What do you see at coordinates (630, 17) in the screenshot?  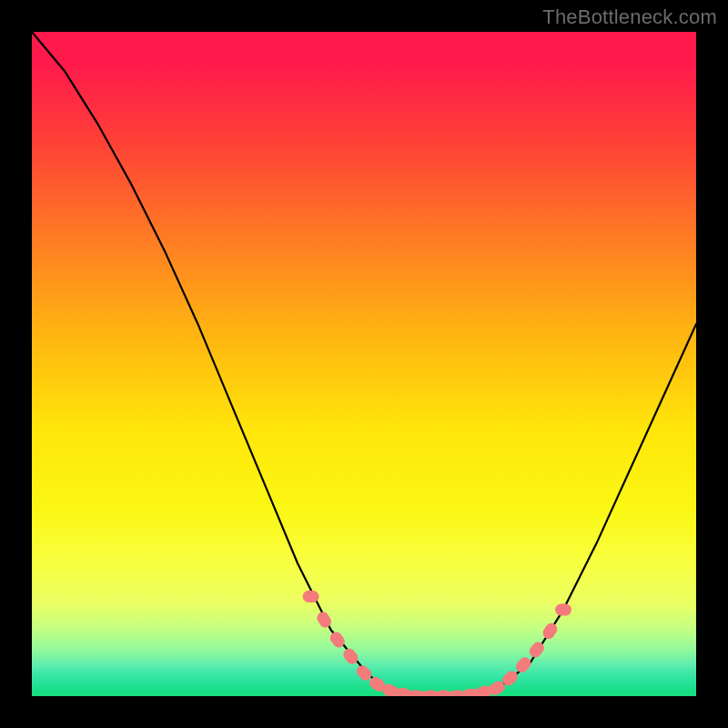 I see `watermark-text: TheBottleneck.com` at bounding box center [630, 17].